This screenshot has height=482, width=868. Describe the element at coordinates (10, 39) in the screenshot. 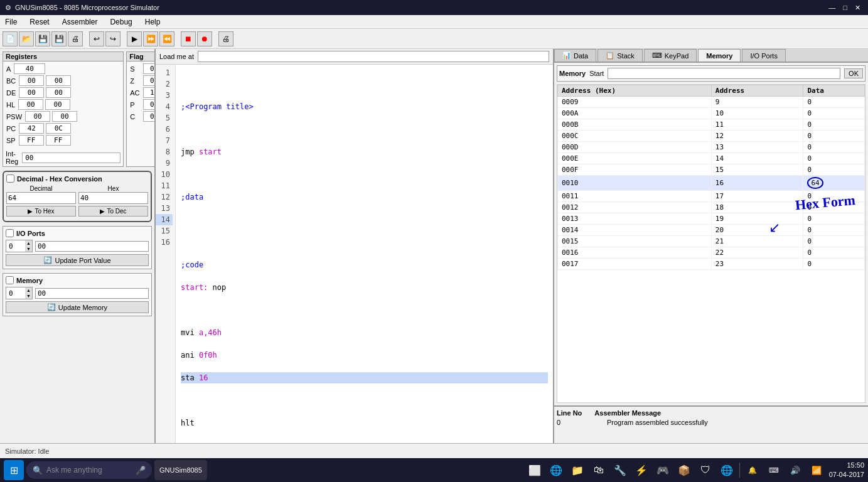

I see `tb-new: 📄` at that location.